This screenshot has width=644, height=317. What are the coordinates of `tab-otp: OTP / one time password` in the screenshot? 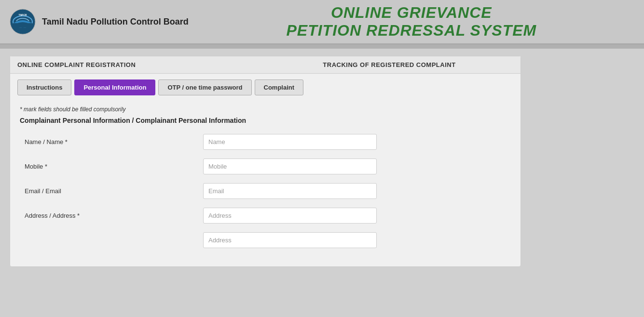 It's located at (205, 88).